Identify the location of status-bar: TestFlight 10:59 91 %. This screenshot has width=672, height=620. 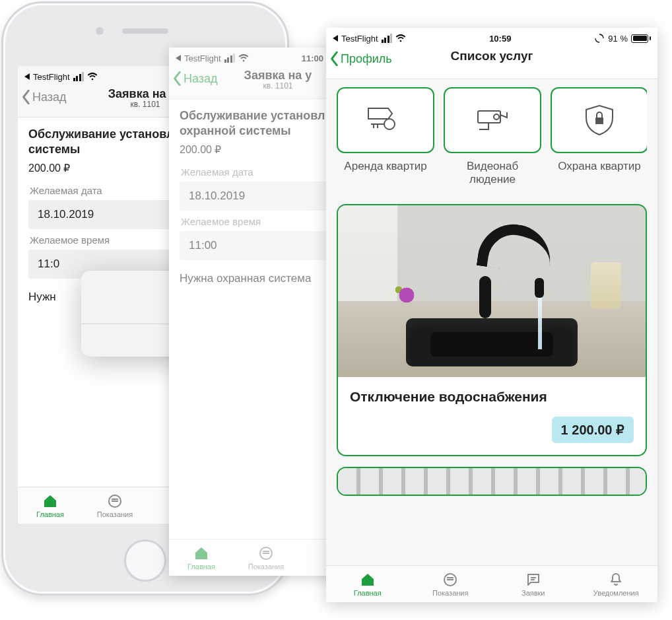
(492, 37).